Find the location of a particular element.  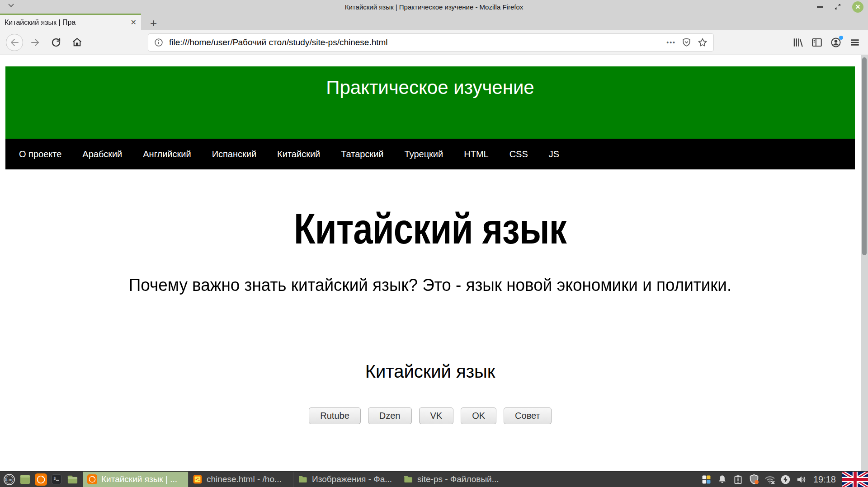

minimize-icon is located at coordinates (820, 7).